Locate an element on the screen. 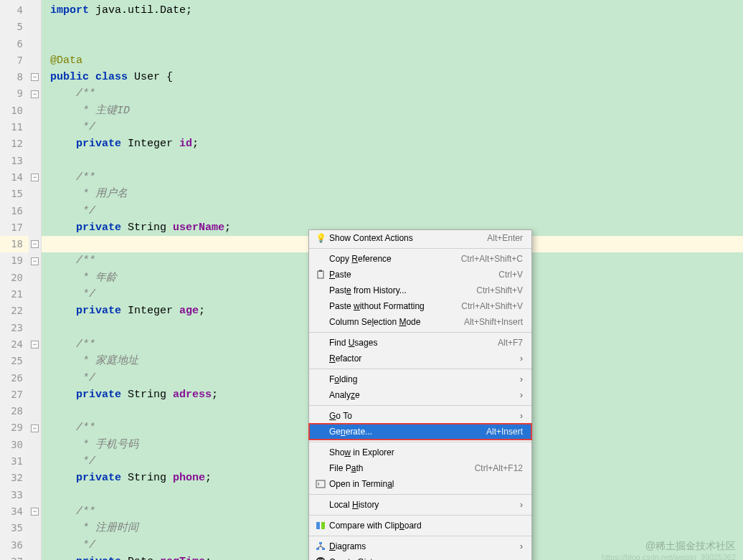  menu-item: Paste from History...Ctrl+Shift+V is located at coordinates (420, 290).